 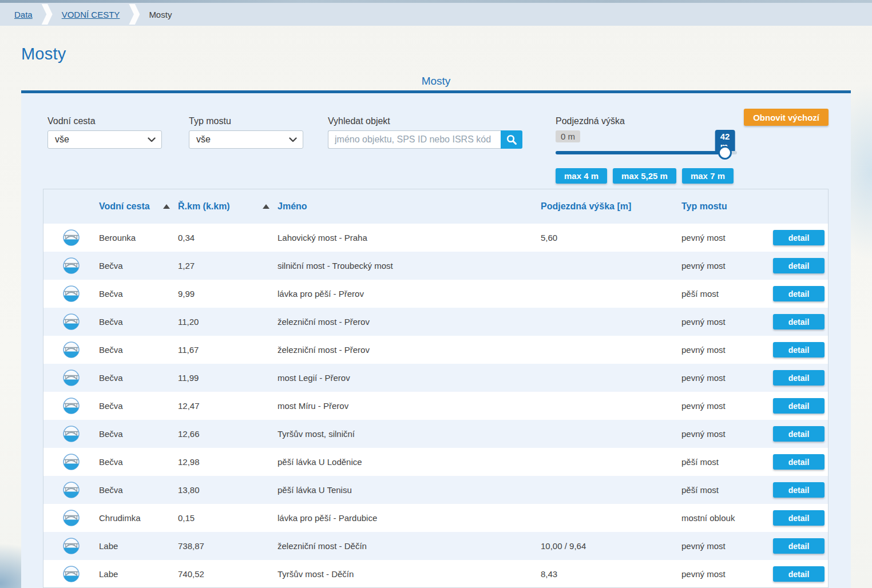 What do you see at coordinates (409, 490) in the screenshot?
I see `cell-name: pěší lávka U Tenisu` at bounding box center [409, 490].